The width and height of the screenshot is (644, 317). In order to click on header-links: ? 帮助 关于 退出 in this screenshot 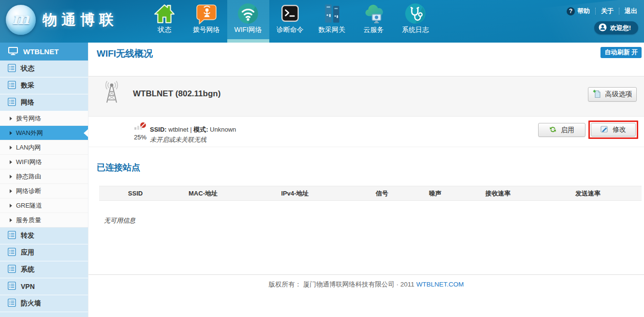, I will do `click(602, 11)`.